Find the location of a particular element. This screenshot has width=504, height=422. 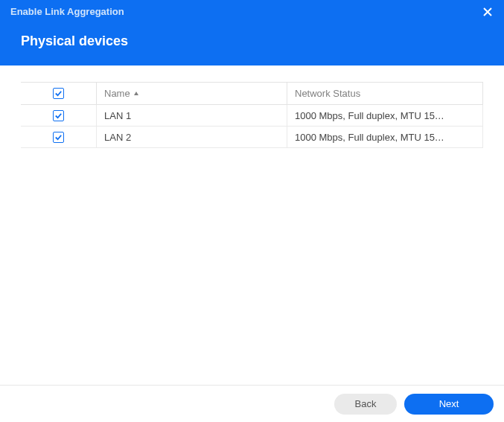

breadcrumb: Enable Link Aggregation is located at coordinates (252, 12).